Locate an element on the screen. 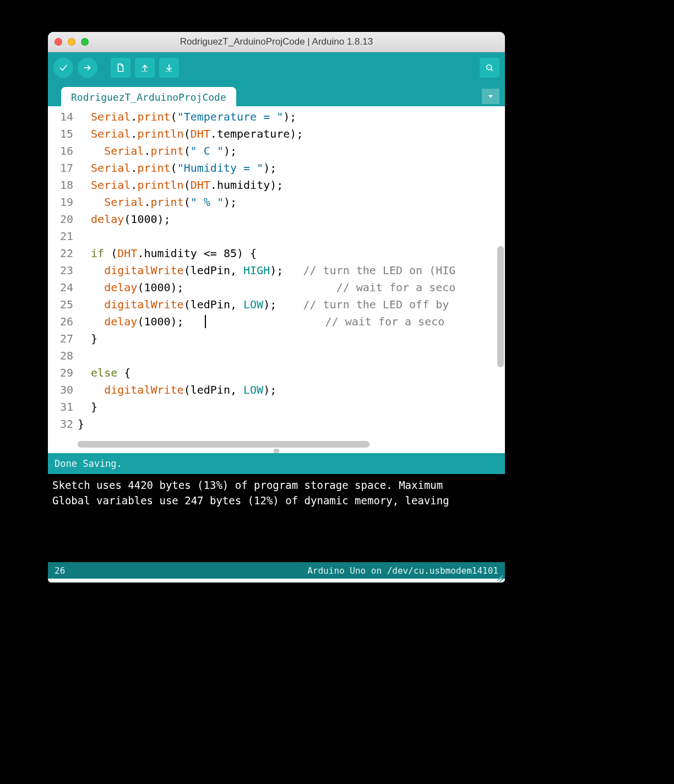  console-output: Sketch uses 4420 bytes (13%) of program … is located at coordinates (276, 518).